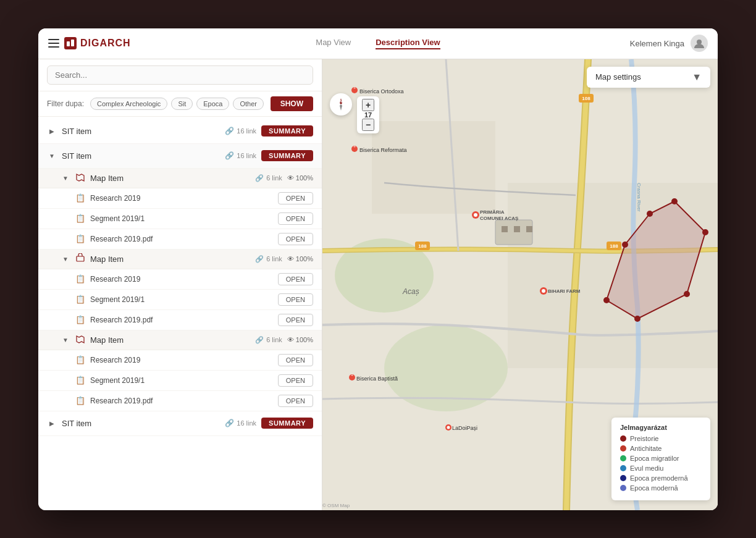  I want to click on filter-chip-epoca: Epoca, so click(212, 104).